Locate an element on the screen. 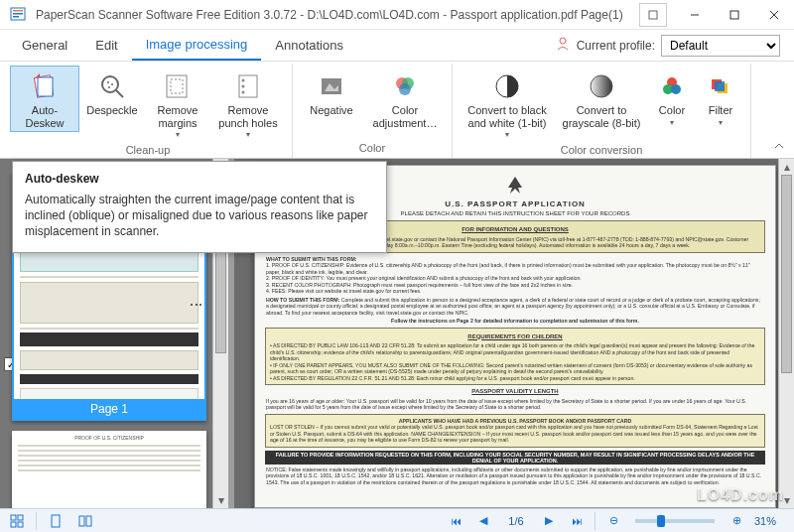 The height and width of the screenshot is (532, 794). minimize-button is located at coordinates (695, 15).